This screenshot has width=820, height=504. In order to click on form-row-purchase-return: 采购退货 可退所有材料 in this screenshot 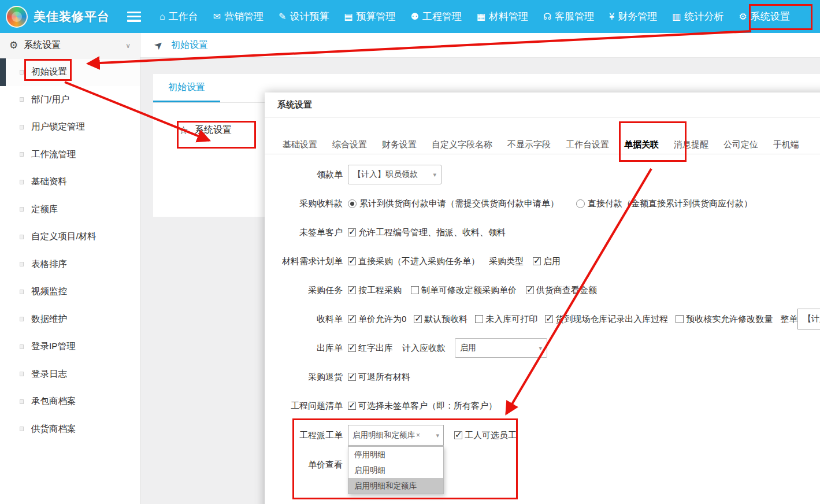, I will do `click(542, 377)`.